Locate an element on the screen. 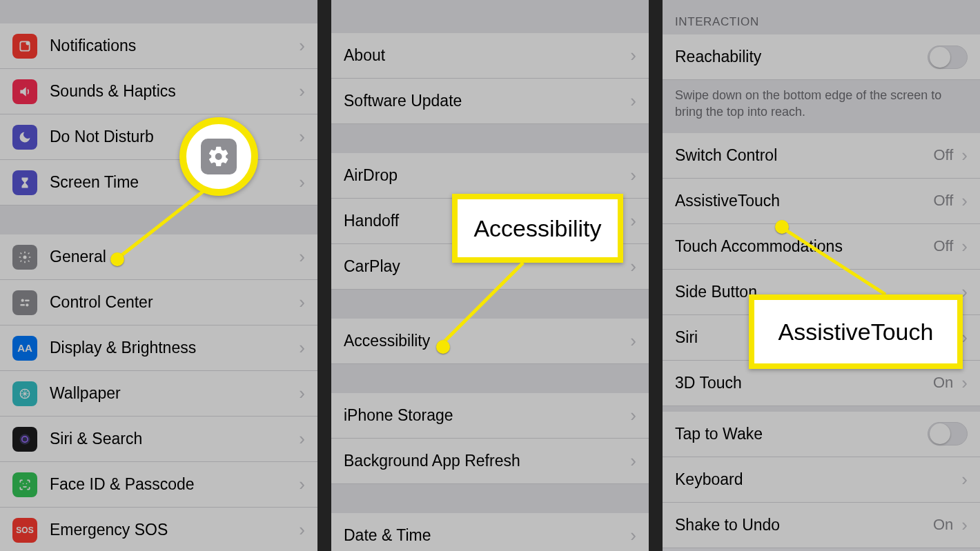 Image resolution: width=980 pixels, height=551 pixels. row-bgrefresh: Background App Refresh› is located at coordinates (490, 461).